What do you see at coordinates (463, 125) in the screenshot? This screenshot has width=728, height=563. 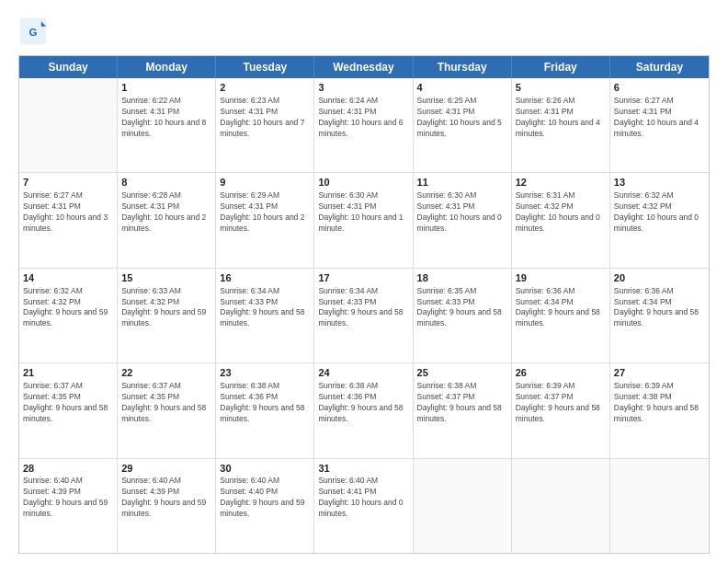 I see `calendar-cell: 4Sunrise: 6:25 AMSunset: 4:31 PMDaylight…` at bounding box center [463, 125].